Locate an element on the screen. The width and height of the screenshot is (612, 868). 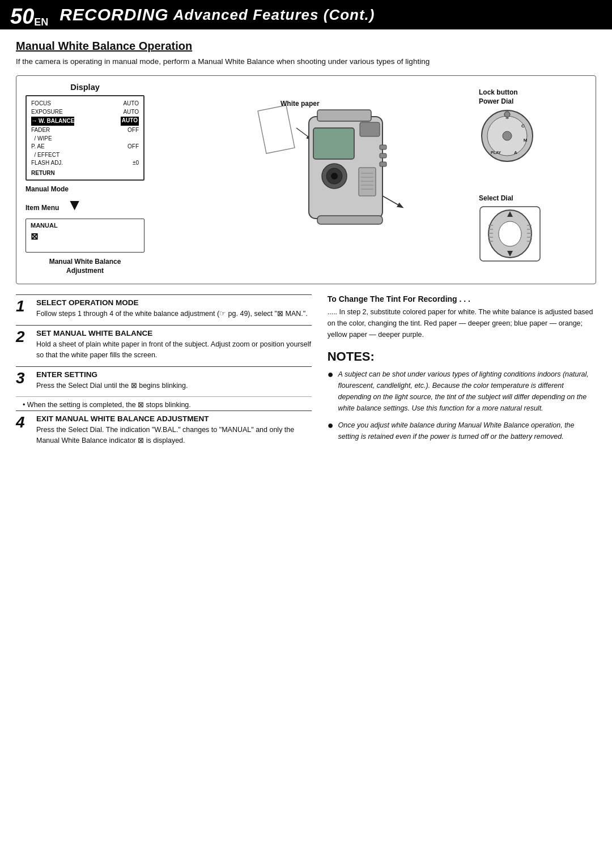
step-2-title: SET MANUAL WHITE BALANCE is located at coordinates (174, 333).